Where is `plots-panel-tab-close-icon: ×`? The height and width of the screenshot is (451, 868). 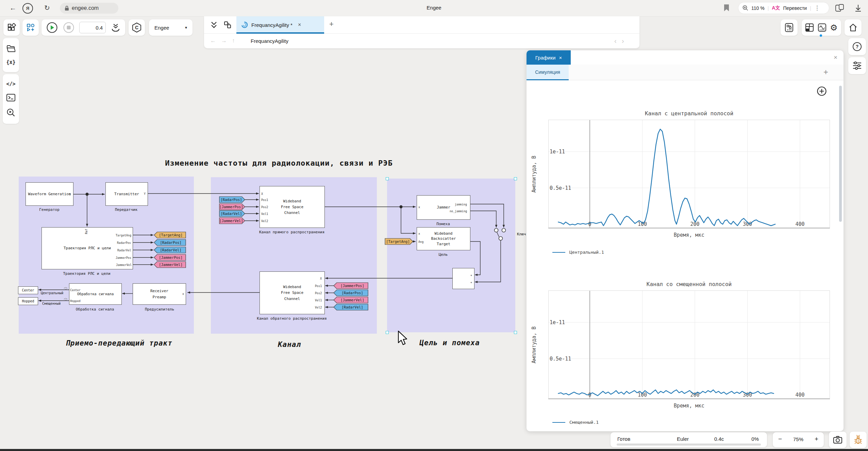
plots-panel-tab-close-icon: × is located at coordinates (561, 58).